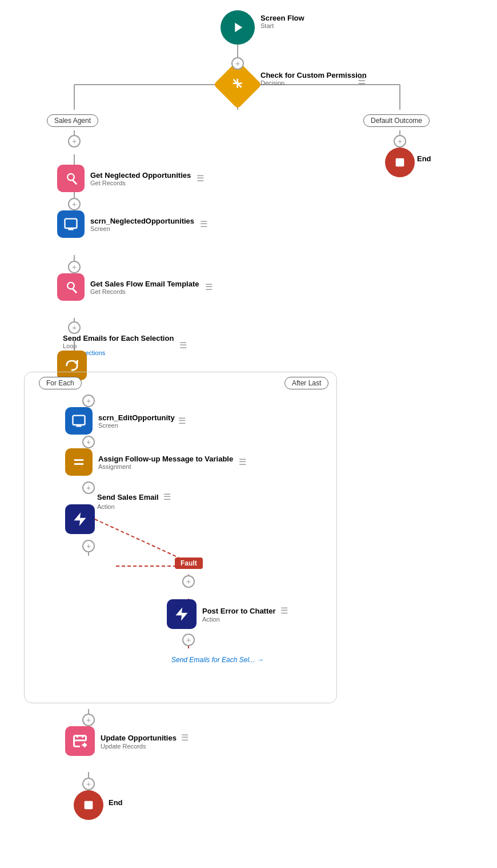 The image size is (497, 868). Describe the element at coordinates (362, 81) in the screenshot. I see `decision-note-icon: ☰` at that location.